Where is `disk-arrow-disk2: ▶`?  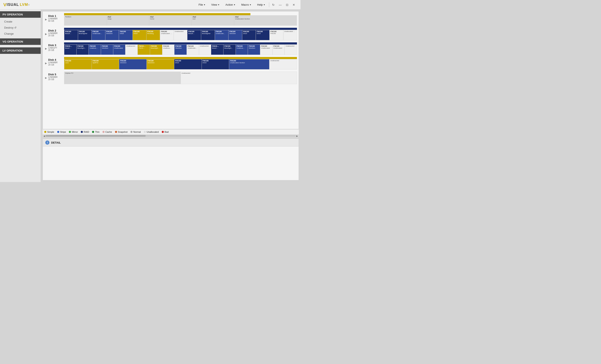
disk-arrow-disk2: ▶ is located at coordinates (46, 34).